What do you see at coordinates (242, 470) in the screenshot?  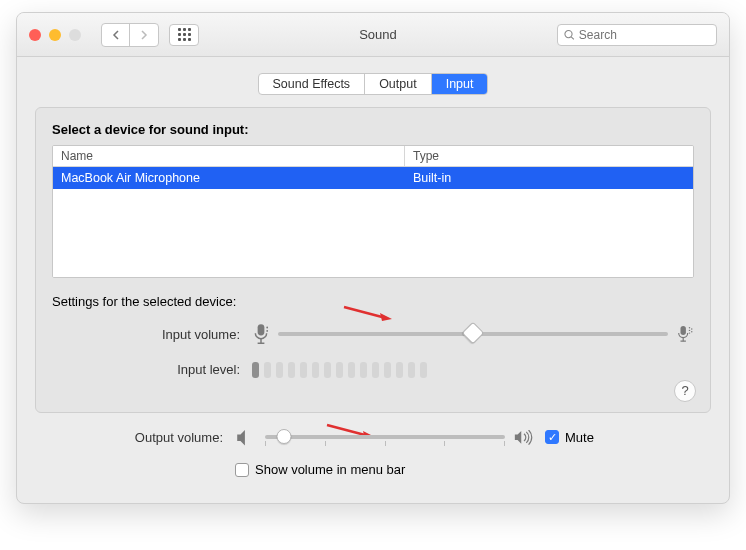 I see `show-in-menubar-checkbox` at bounding box center [242, 470].